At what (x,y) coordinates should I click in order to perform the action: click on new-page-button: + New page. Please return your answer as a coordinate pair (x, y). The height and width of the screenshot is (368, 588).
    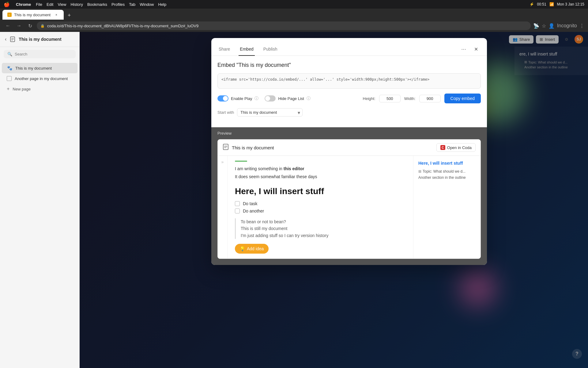
    Looking at the image, I should click on (40, 89).